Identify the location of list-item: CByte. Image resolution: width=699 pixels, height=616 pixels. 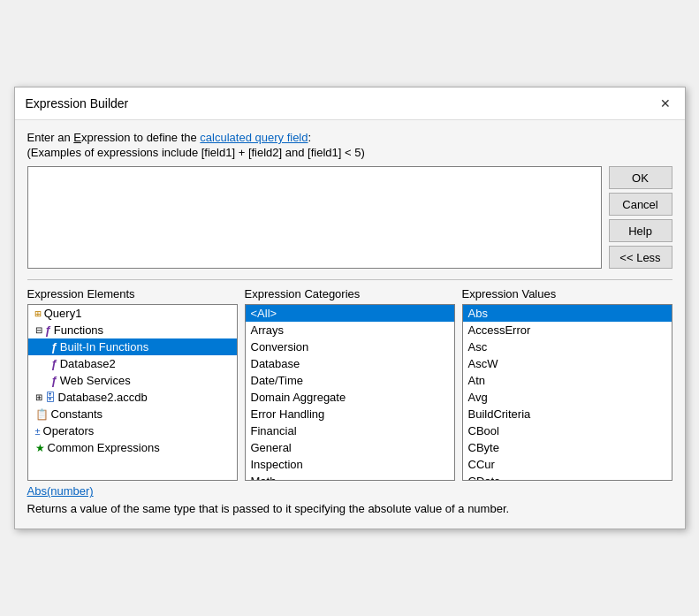
(567, 447).